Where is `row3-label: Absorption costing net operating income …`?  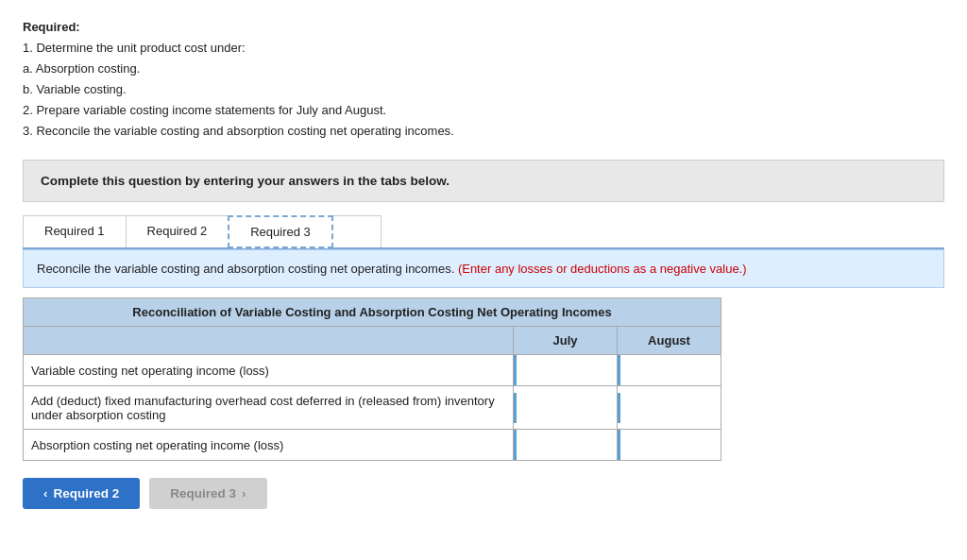
row3-label: Absorption costing net operating income … is located at coordinates (268, 446).